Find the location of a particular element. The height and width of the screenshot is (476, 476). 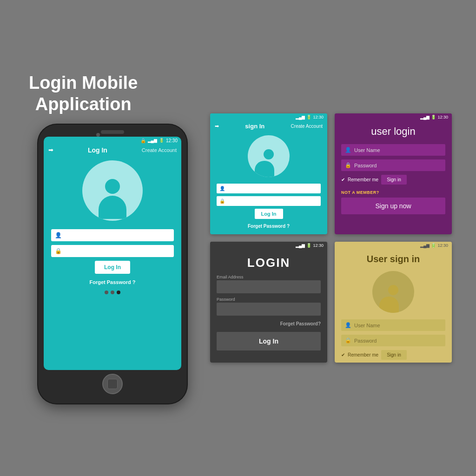

phone-avatar-area is located at coordinates (112, 191).